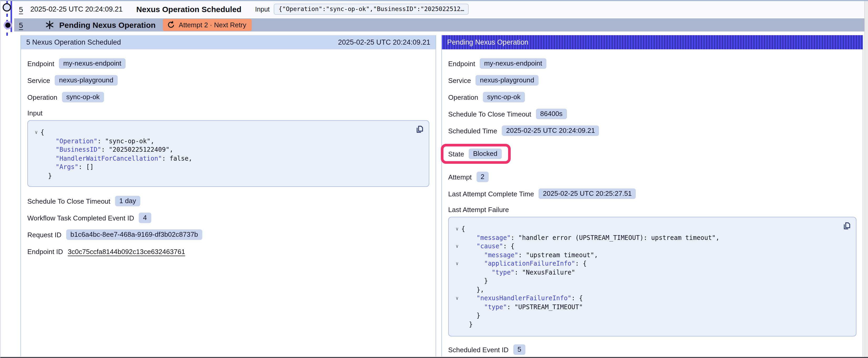 This screenshot has height=358, width=868. What do you see at coordinates (588, 194) in the screenshot?
I see `field-last-attempt-complete-time-value: 2025-02-25 UTC 20:25:27.51` at bounding box center [588, 194].